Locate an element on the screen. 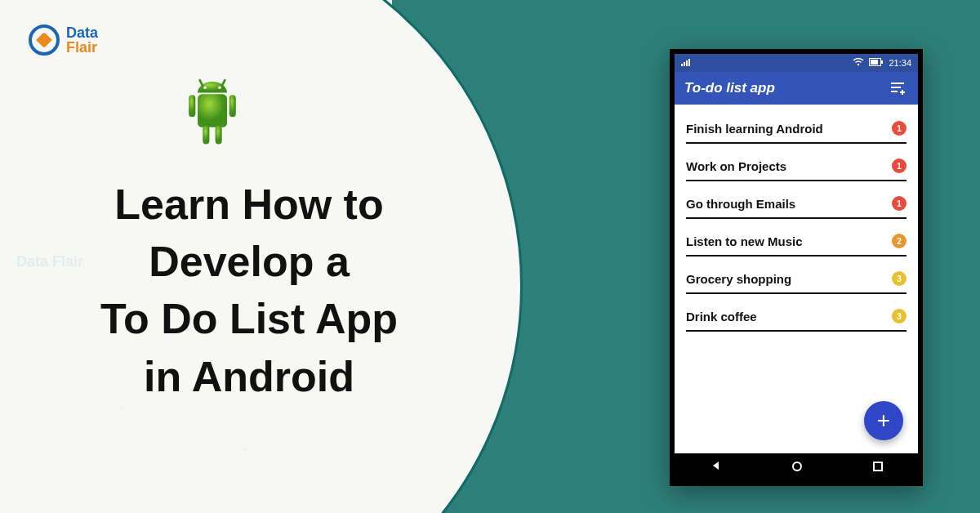  nav-home-button is located at coordinates (797, 467).